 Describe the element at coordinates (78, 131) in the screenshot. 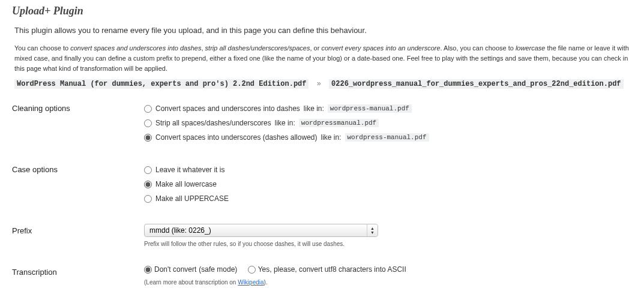

I see `cleaning-heading: Cleaning options` at that location.